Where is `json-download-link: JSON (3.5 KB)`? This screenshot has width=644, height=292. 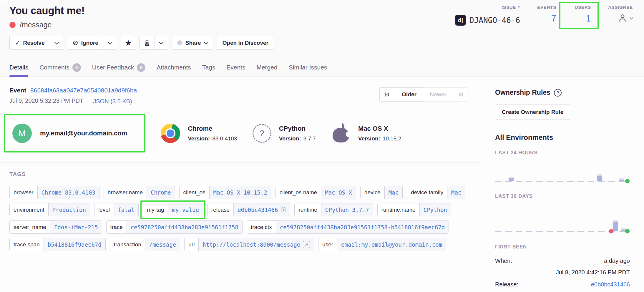 json-download-link: JSON (3.5 KB) is located at coordinates (112, 101).